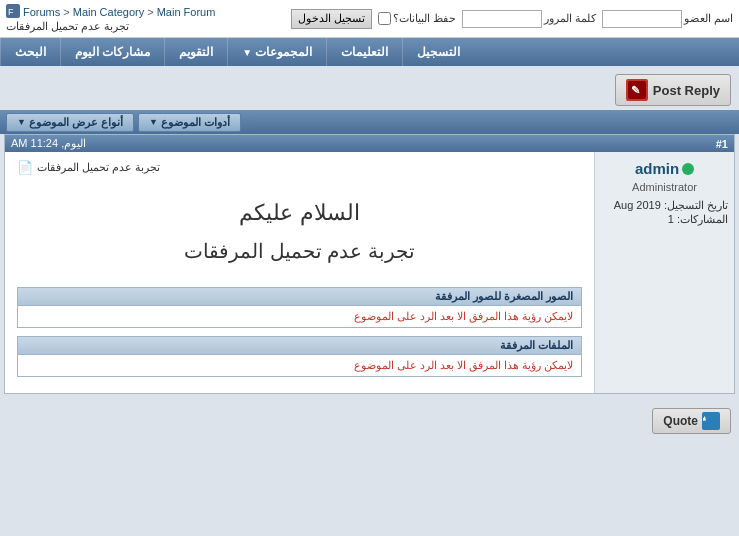  I want to click on topic-text: تجربة عدم تحميل المرفقات, so click(98, 168).